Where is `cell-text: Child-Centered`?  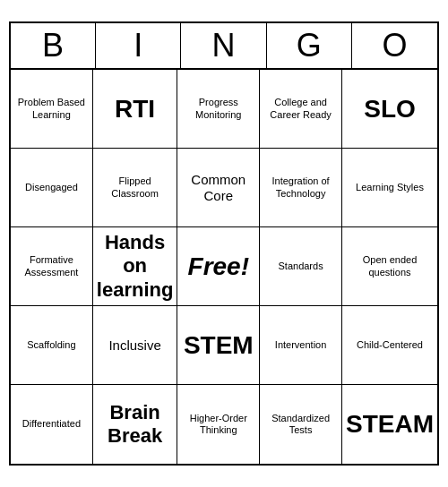
cell-text: Child-Centered is located at coordinates (390, 346).